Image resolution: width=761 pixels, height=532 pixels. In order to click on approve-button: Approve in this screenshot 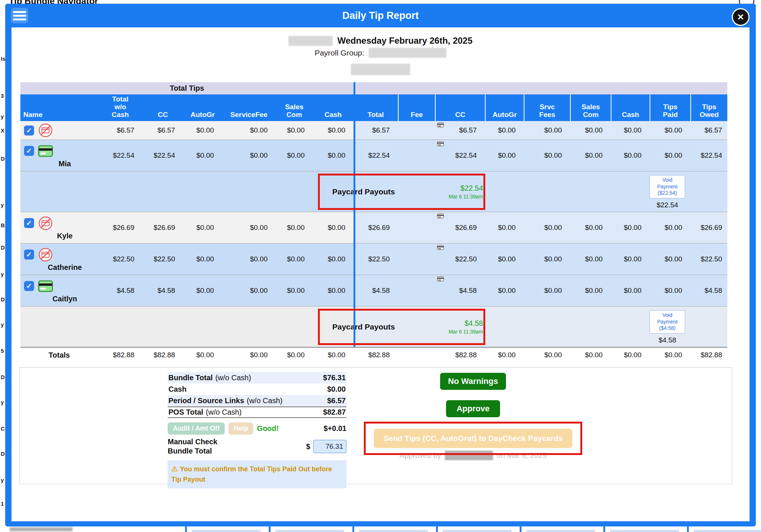, I will do `click(473, 409)`.